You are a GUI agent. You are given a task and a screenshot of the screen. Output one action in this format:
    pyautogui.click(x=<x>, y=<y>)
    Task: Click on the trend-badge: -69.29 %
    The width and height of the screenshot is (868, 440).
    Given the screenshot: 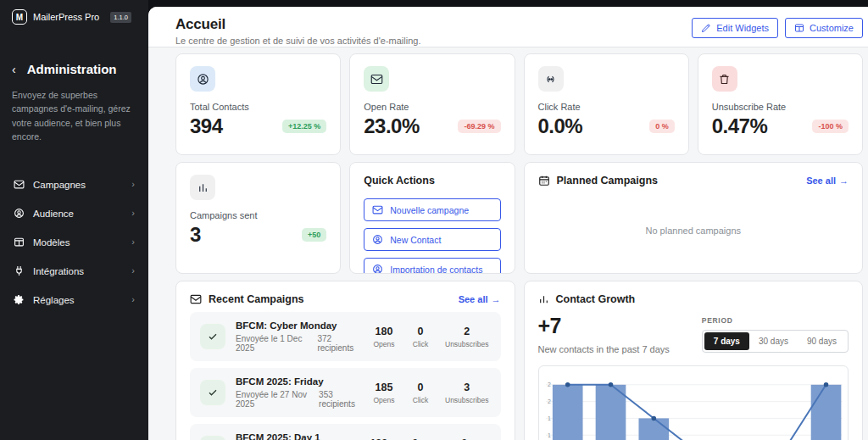 What is the action you would take?
    pyautogui.click(x=479, y=126)
    